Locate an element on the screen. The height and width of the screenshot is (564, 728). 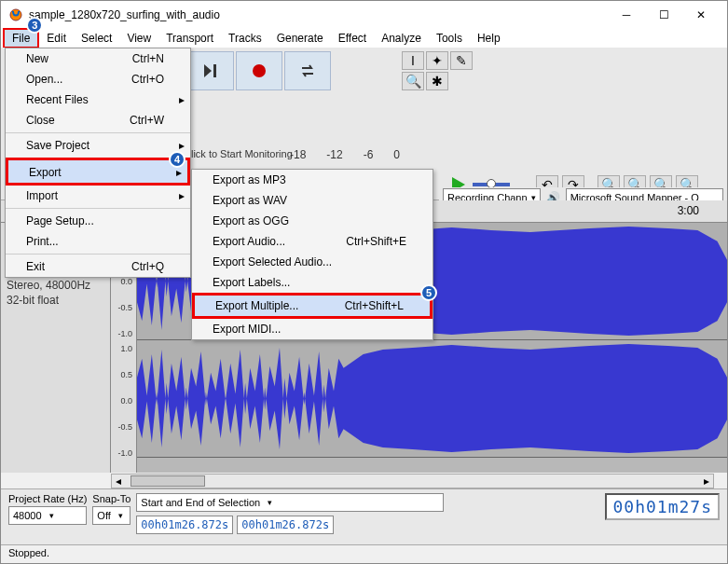
envelope-tool-button: ✦ is located at coordinates (437, 61).